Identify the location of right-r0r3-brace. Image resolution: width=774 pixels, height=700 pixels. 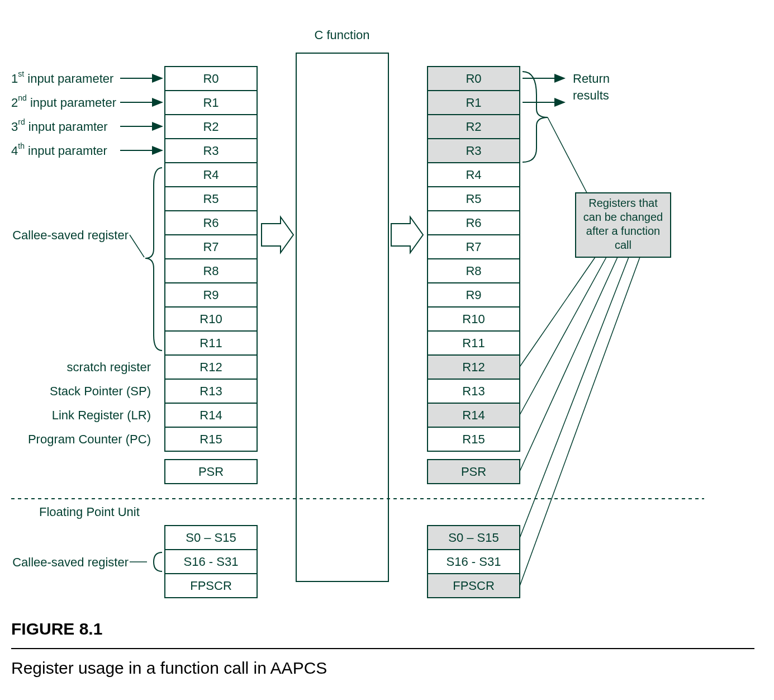
(535, 117).